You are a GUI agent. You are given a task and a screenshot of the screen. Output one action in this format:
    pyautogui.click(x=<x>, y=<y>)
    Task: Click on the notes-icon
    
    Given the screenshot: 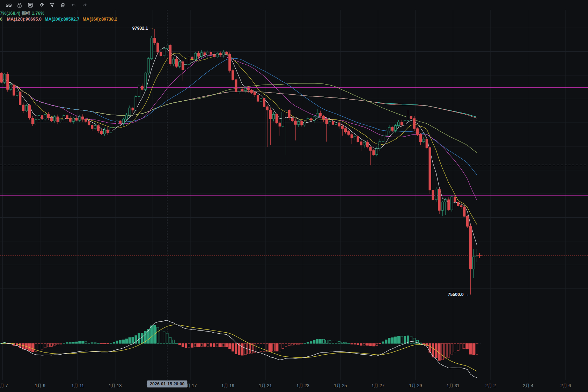 What is the action you would take?
    pyautogui.click(x=30, y=5)
    